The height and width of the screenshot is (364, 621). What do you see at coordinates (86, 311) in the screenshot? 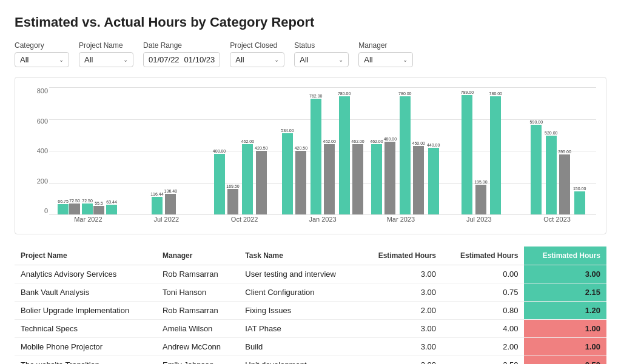
I see `table-cell-0: Bolier Upgrade Implementation` at bounding box center [86, 311].